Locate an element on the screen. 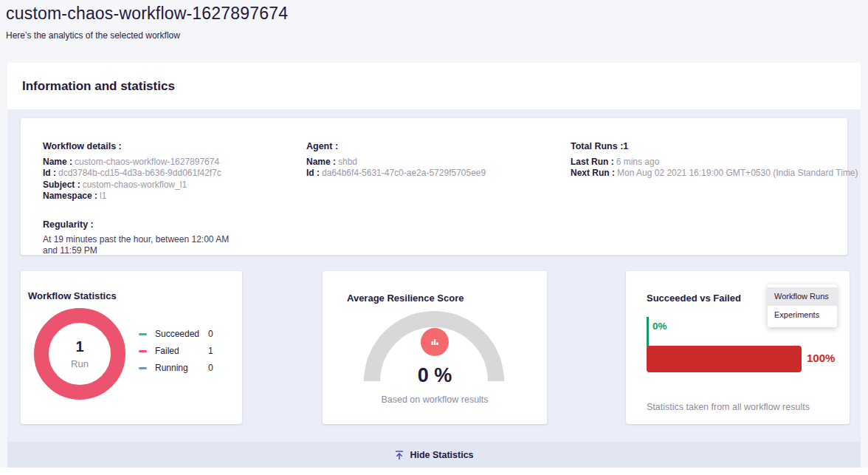 The height and width of the screenshot is (475, 868). hide-statistics-button: Hide Statistics is located at coordinates (434, 455).